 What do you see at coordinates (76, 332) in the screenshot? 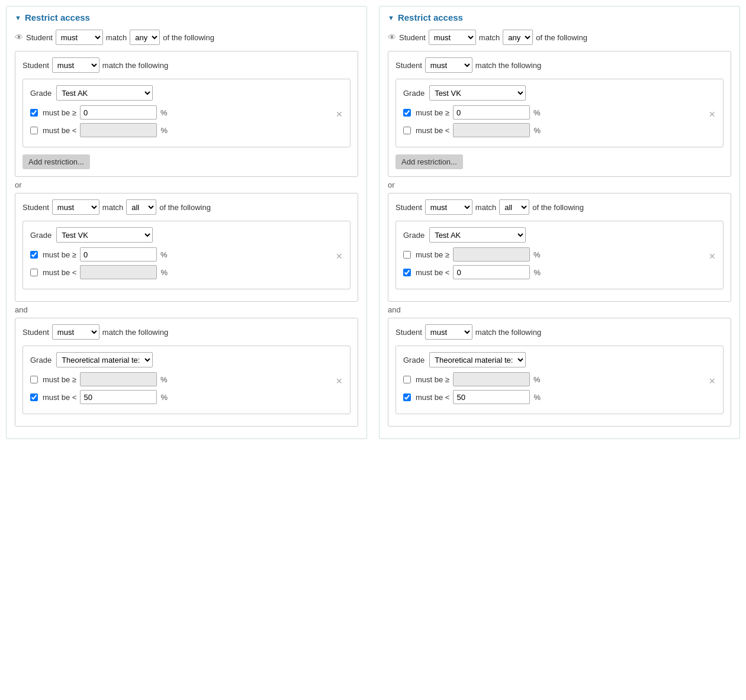
I see `left-c3-match-select: must must not` at bounding box center [76, 332].